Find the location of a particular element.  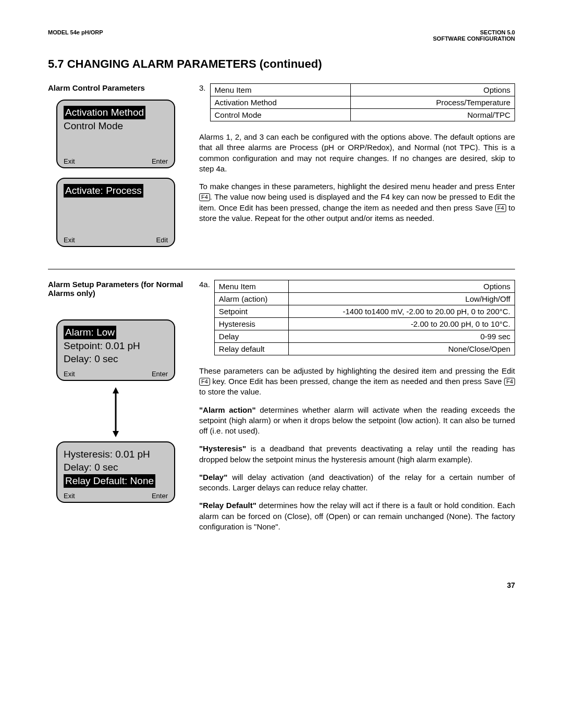

paragraph: "Hysteresis" is a deadband that prevents… is located at coordinates (357, 454).